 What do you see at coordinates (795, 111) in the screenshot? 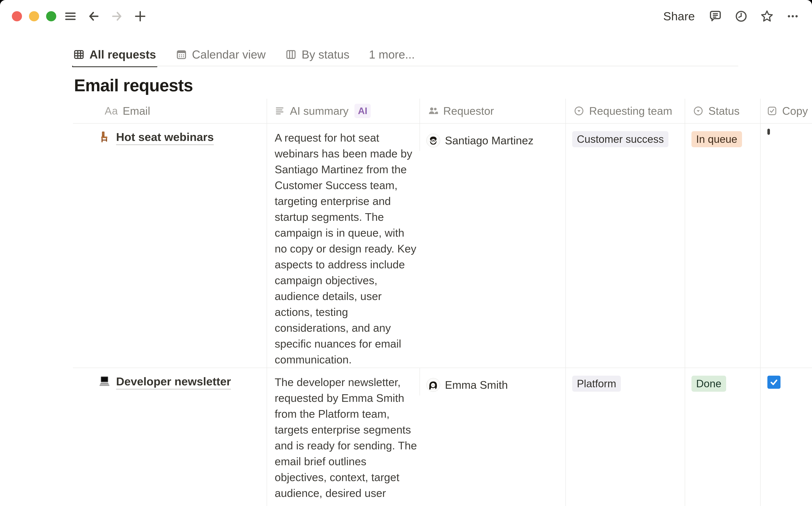
I see `column-label: Copy` at bounding box center [795, 111].